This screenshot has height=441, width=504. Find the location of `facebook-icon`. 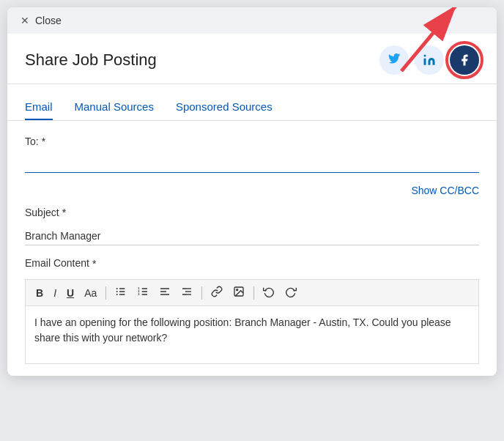

facebook-icon is located at coordinates (464, 60).